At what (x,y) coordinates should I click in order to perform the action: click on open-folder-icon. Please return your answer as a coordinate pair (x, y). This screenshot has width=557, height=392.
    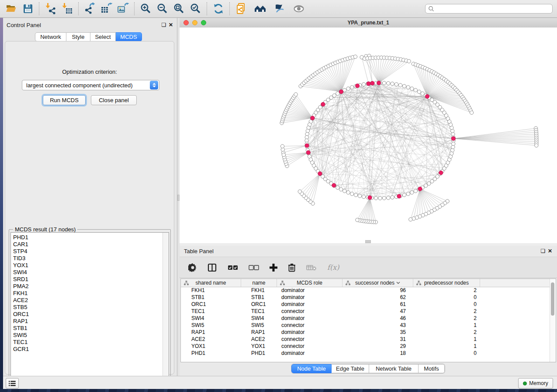
    Looking at the image, I should click on (11, 9).